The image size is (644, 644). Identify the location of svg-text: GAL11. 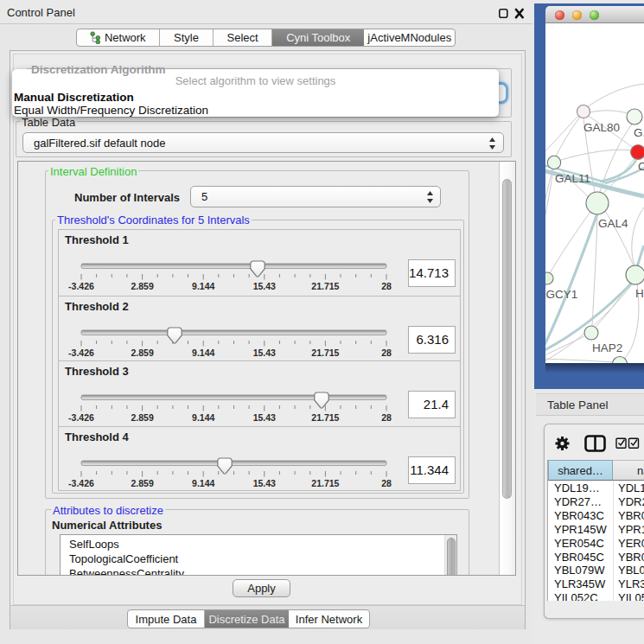
(572, 178).